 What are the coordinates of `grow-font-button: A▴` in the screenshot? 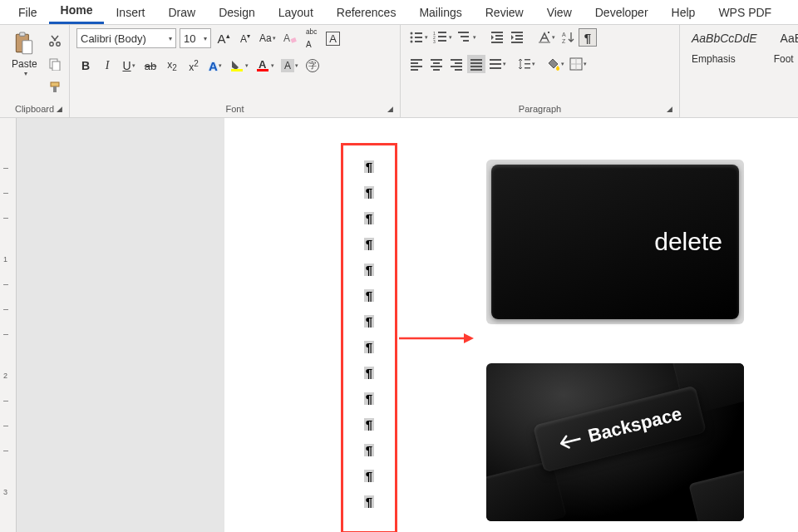 It's located at (224, 38).